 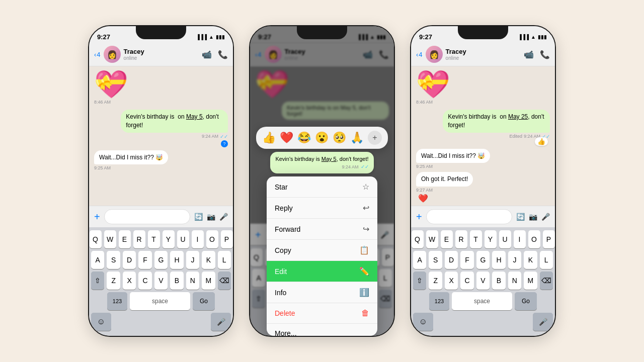 What do you see at coordinates (224, 281) in the screenshot?
I see `key-backspace: ⌫` at bounding box center [224, 281].